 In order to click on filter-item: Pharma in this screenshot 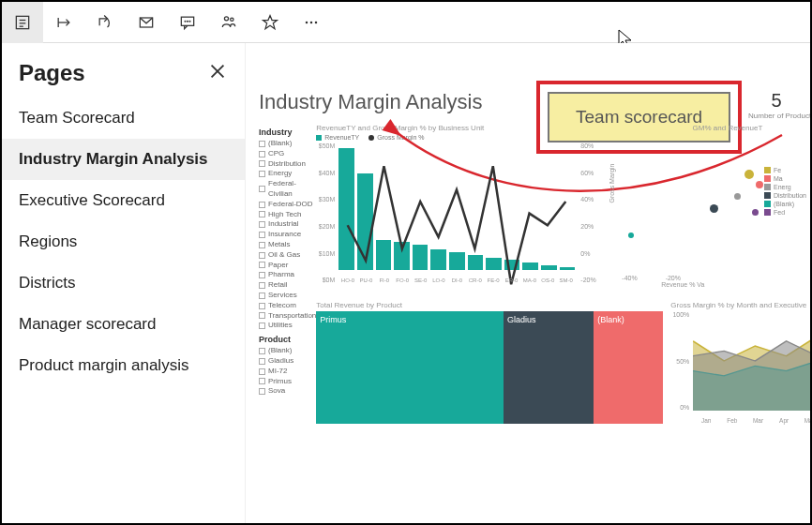, I will do `click(287, 276)`.